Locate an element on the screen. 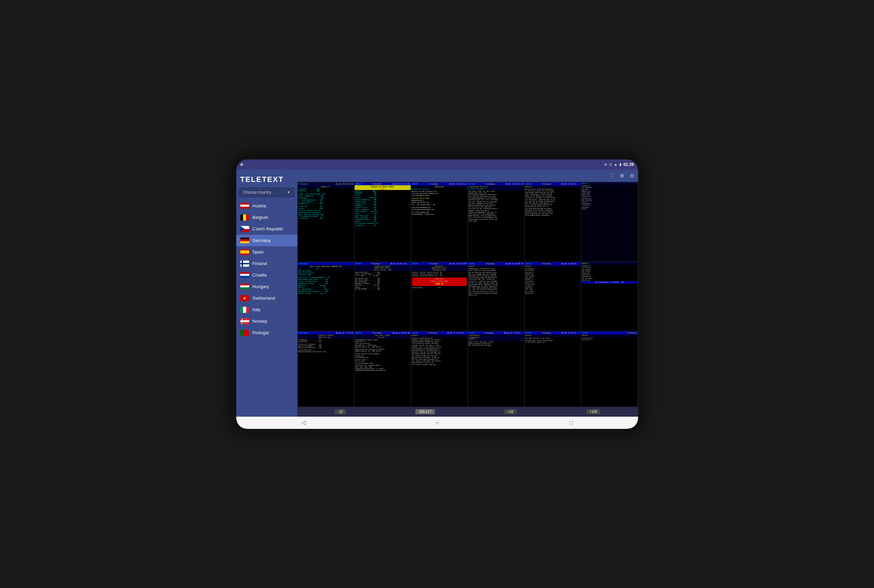 This screenshot has height=588, width=874. country-name-austria: Austria is located at coordinates (259, 206).